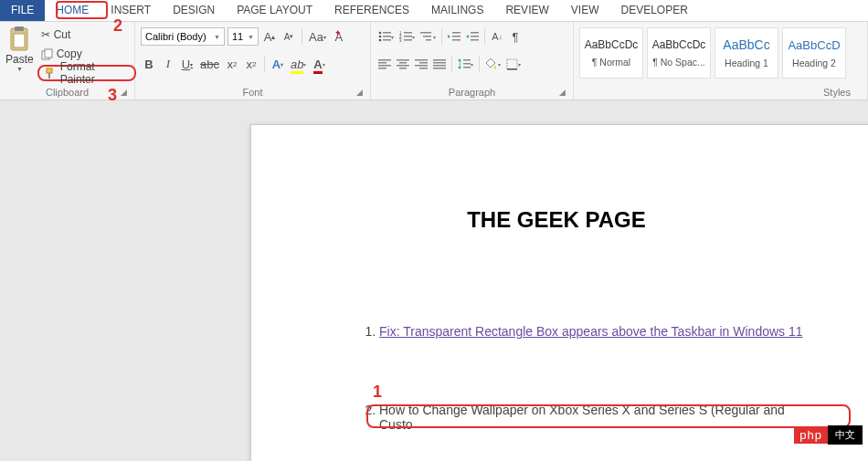 The width and height of the screenshot is (868, 461). Describe the element at coordinates (493, 64) in the screenshot. I see `shading-button: ▾` at that location.